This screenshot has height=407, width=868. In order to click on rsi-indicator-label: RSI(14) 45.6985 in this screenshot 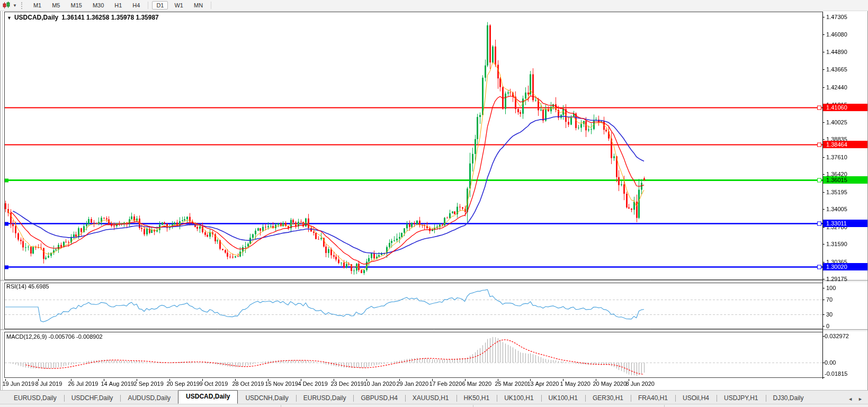, I will do `click(28, 286)`.